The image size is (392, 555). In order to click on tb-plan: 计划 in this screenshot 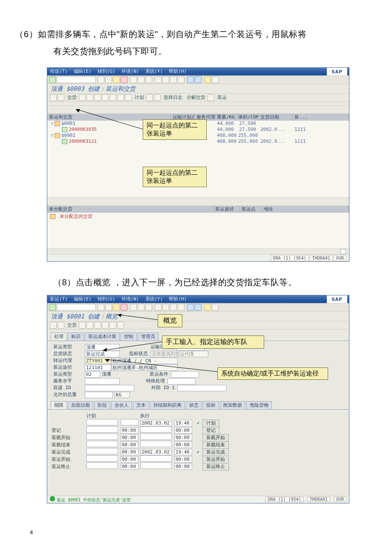, I will do `click(139, 98)`.